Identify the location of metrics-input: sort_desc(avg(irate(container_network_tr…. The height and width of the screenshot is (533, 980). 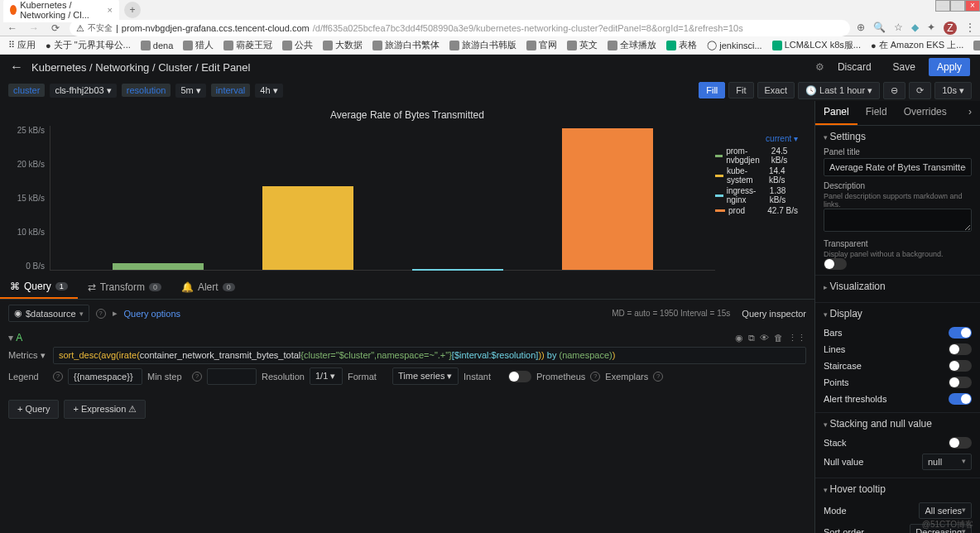
(430, 356).